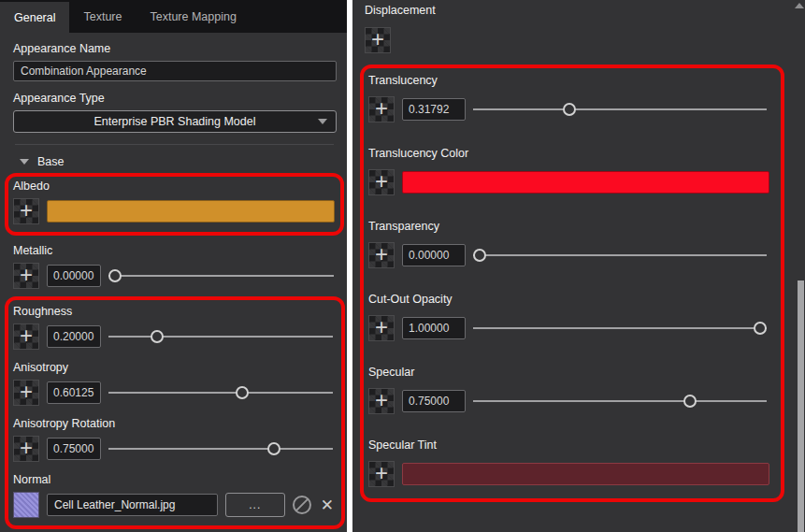 This screenshot has width=805, height=532. What do you see at coordinates (378, 40) in the screenshot?
I see `displacement-add-texture-button: +` at bounding box center [378, 40].